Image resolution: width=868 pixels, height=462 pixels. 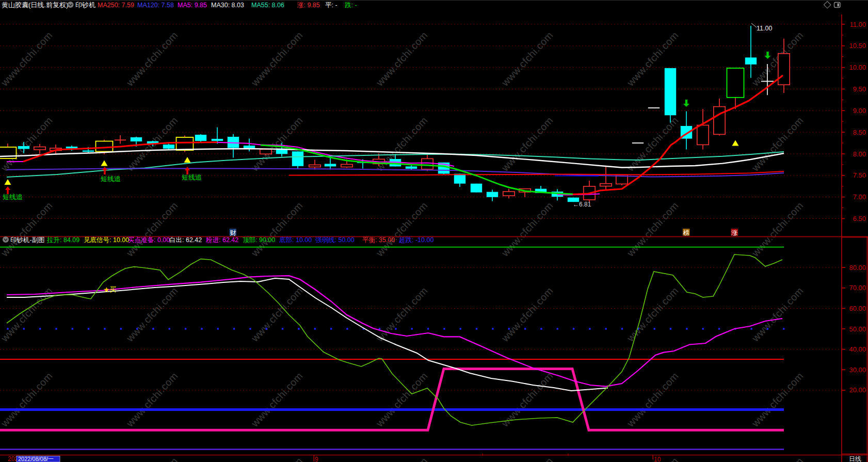 What do you see at coordinates (156, 5) in the screenshot?
I see `svg-text: MA120: 7.58` at bounding box center [156, 5].